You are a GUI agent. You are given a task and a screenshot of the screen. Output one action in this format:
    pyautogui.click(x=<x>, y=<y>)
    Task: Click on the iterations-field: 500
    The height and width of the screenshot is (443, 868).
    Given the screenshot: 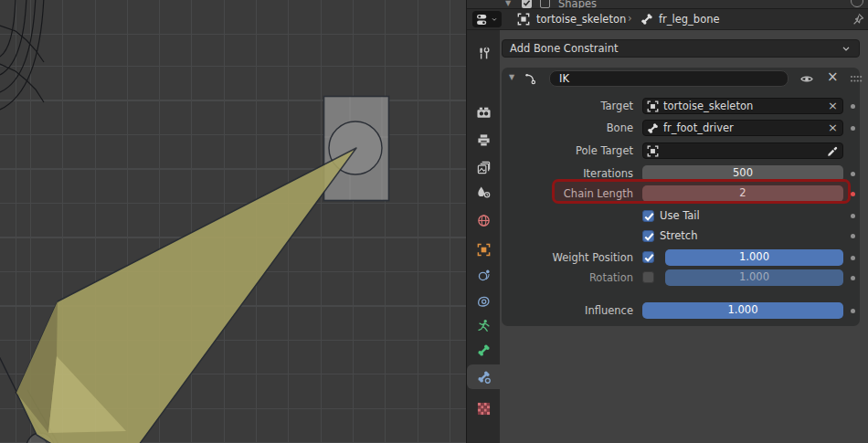 What is the action you would take?
    pyautogui.click(x=743, y=174)
    